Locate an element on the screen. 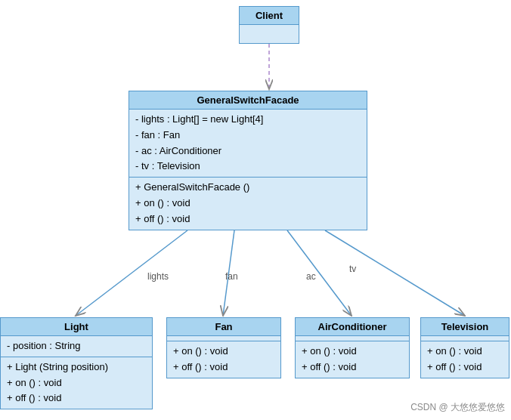  ac-method-1: + off () : void is located at coordinates (352, 367).